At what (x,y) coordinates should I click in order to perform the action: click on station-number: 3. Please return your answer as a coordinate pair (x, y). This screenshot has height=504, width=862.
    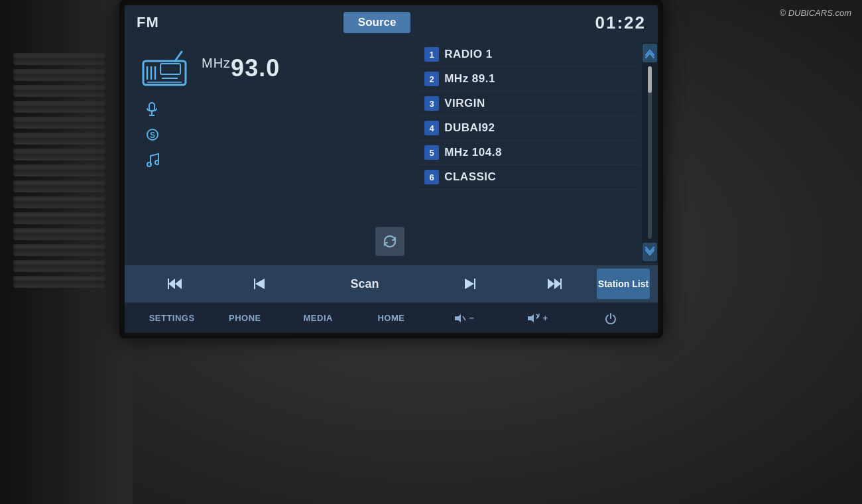
    Looking at the image, I should click on (432, 103).